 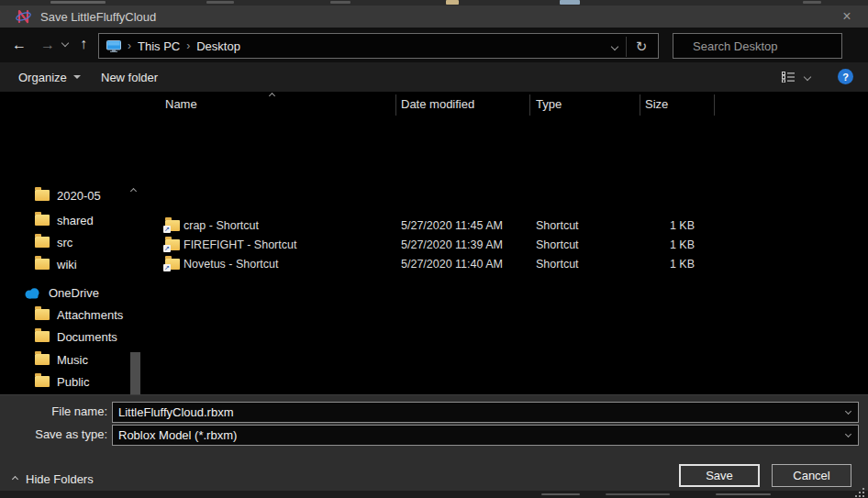 I want to click on sidebar-item-2020-05: 2020-05, so click(x=67, y=195).